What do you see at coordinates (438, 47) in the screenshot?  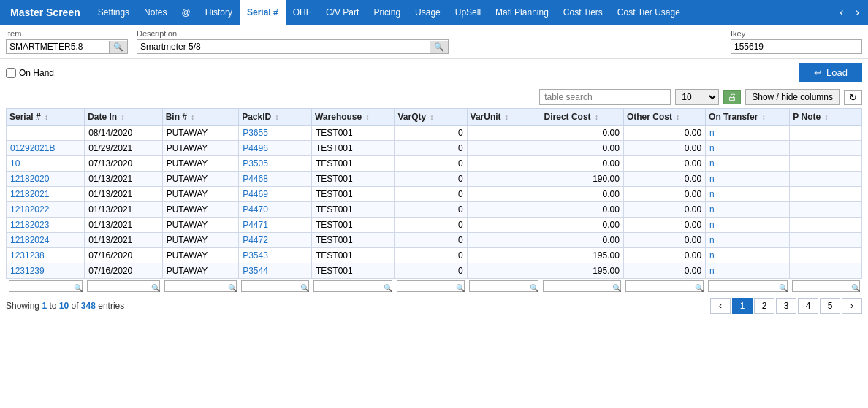 I see `description-search-button: 🔍` at bounding box center [438, 47].